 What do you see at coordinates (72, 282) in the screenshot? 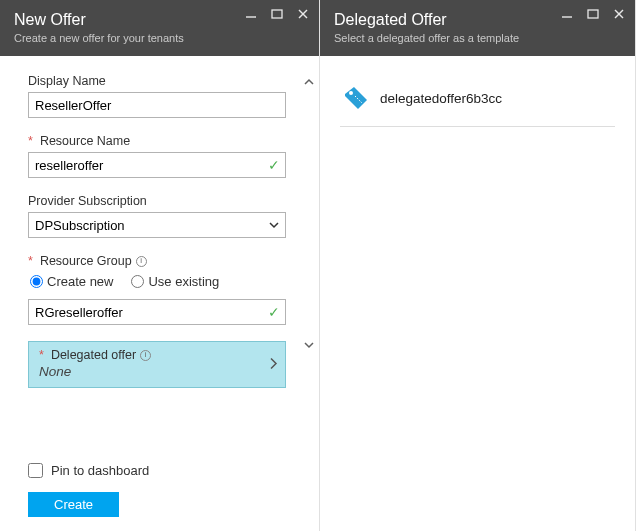
I see `create-new-radio: Create new` at bounding box center [72, 282].